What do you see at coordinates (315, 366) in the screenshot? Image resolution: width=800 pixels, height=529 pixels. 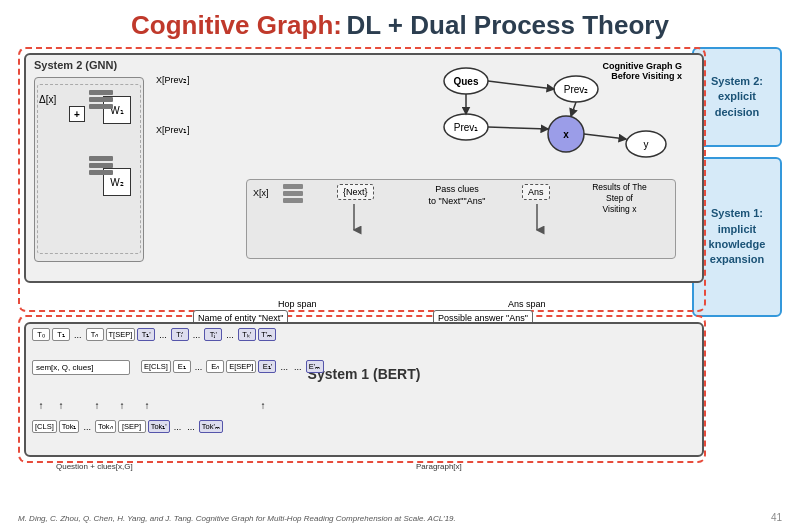 I see `emp-cell: E'ₘ` at bounding box center [315, 366].